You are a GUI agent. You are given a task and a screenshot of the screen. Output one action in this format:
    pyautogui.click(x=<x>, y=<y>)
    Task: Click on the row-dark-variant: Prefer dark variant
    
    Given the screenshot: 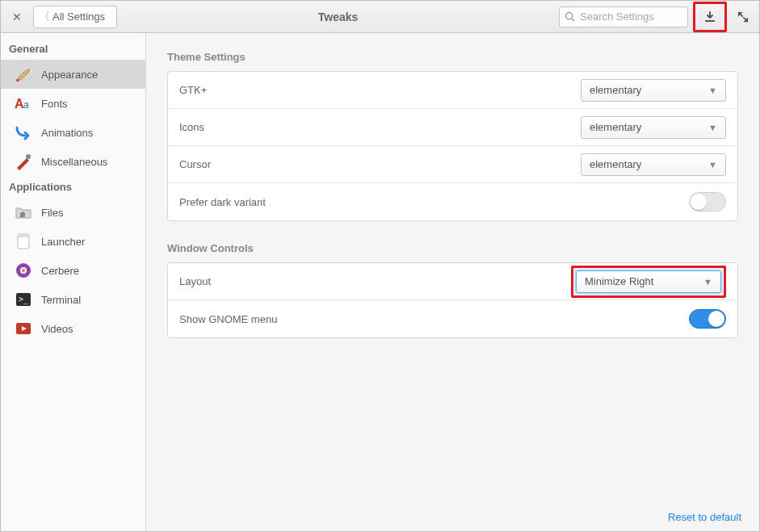 What is the action you would take?
    pyautogui.click(x=452, y=202)
    